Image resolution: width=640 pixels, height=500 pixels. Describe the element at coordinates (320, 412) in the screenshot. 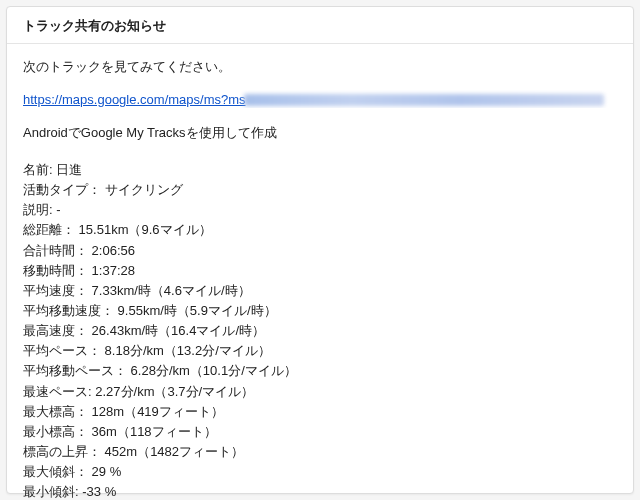

I see `stat-row: 最大標高： 128m（419フィート）` at that location.